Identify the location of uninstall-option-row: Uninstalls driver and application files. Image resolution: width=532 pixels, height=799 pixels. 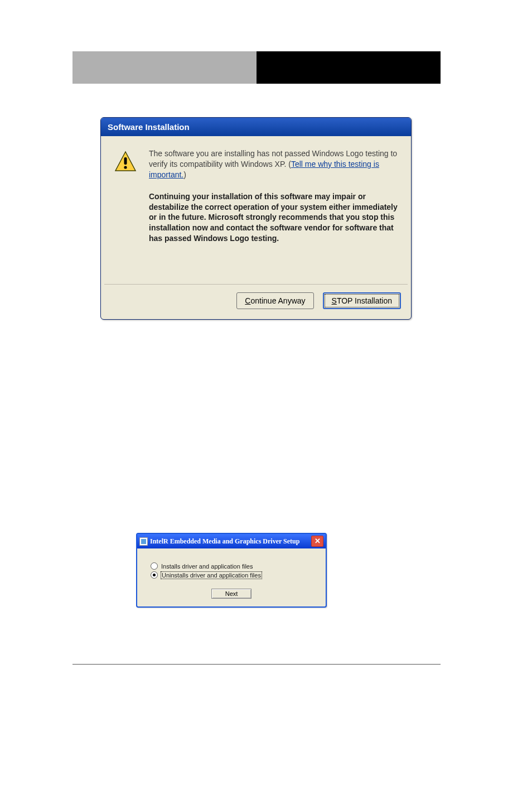
(231, 575).